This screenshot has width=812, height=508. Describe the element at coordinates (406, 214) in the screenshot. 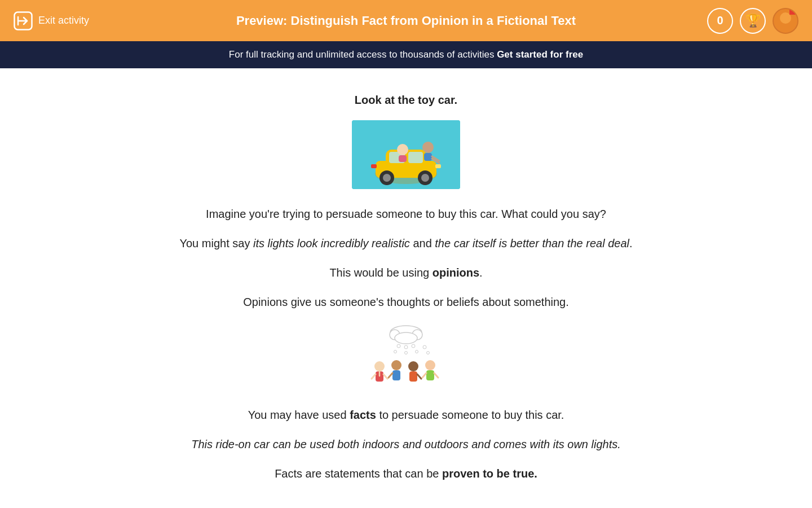

I see `persuade-question: Imagine you're trying to persuade someon…` at that location.